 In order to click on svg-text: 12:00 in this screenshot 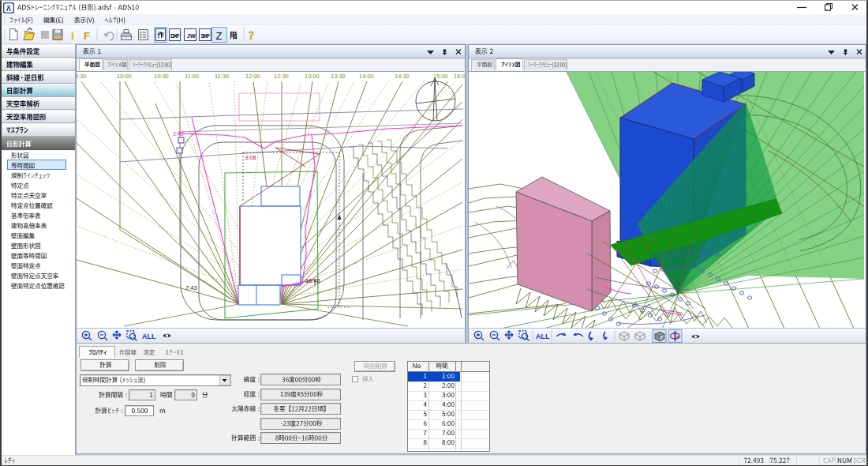, I will do `click(253, 76)`.